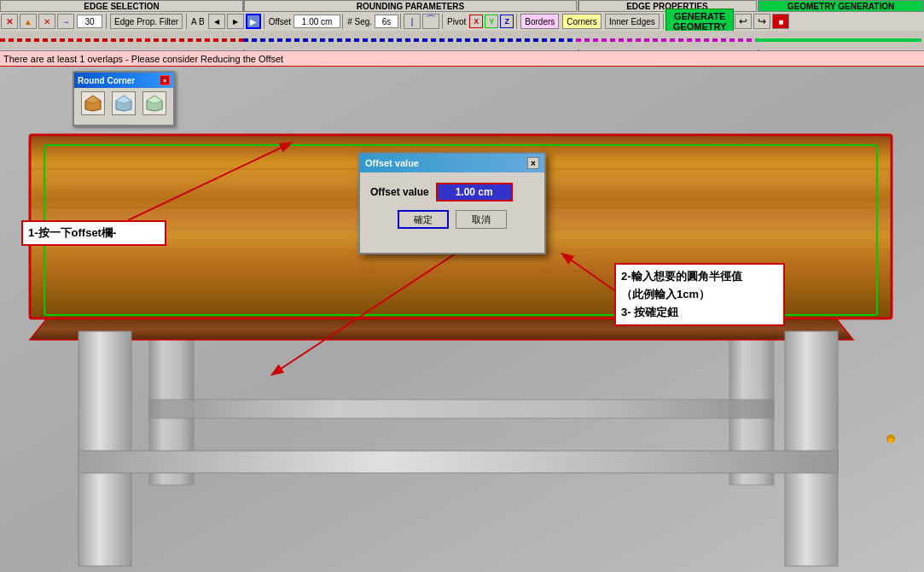  What do you see at coordinates (28, 21) in the screenshot?
I see `triangle-tool-btn: ▲` at bounding box center [28, 21].